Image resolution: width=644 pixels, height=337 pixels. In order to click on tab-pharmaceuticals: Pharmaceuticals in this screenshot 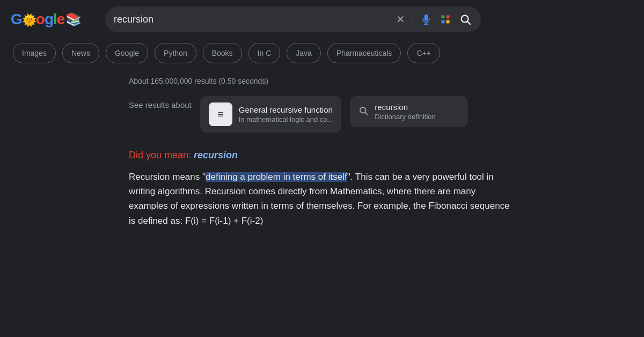, I will do `click(364, 53)`.